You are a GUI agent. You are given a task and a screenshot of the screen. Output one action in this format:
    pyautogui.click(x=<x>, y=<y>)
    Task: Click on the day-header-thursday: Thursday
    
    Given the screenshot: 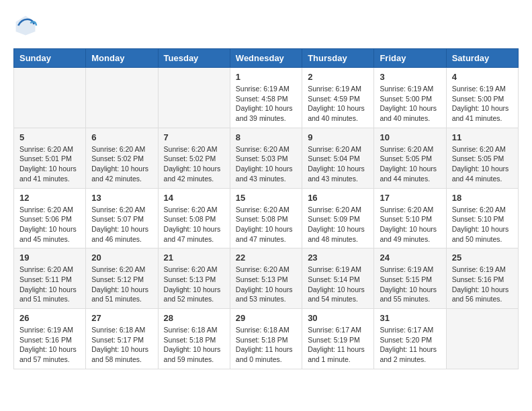 What is the action you would take?
    pyautogui.click(x=339, y=58)
    